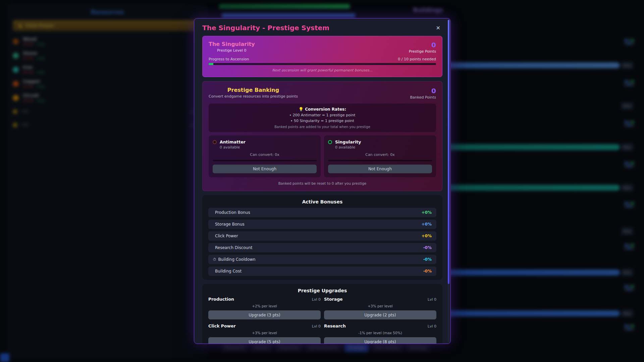  I want to click on bonus-label: Storage Bonus, so click(230, 224).